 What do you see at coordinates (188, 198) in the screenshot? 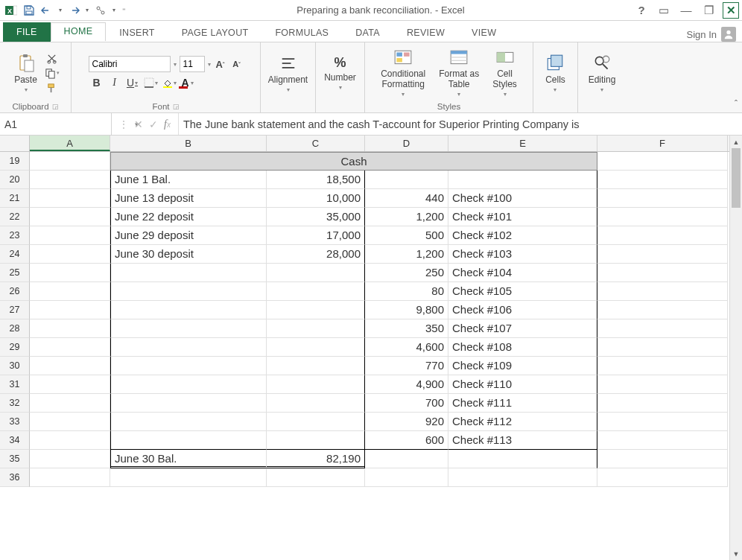
I see `cell: June 13 deposit` at bounding box center [188, 198].